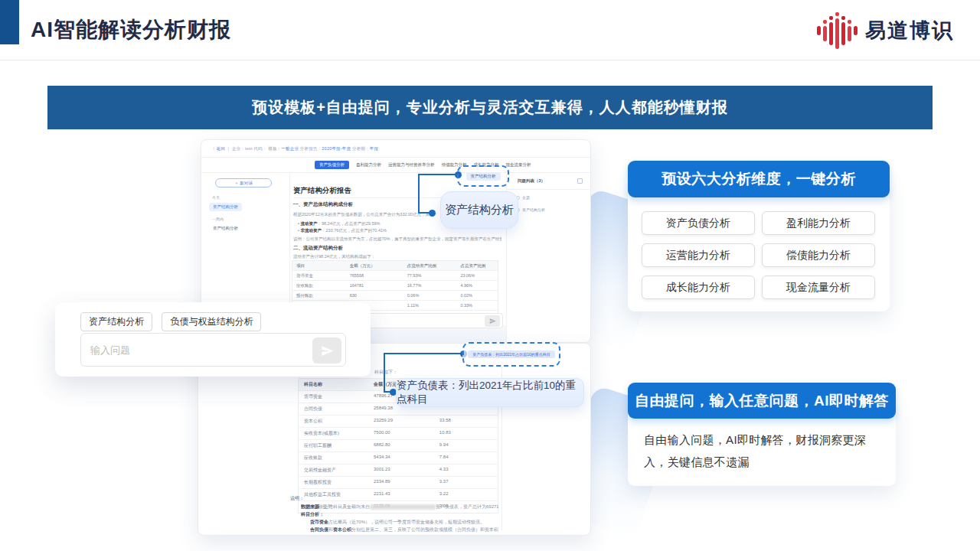 The width and height of the screenshot is (980, 551). Describe the element at coordinates (398, 433) in the screenshot. I see `table-row: 实收资本(或股本)7500.0010.83` at that location.